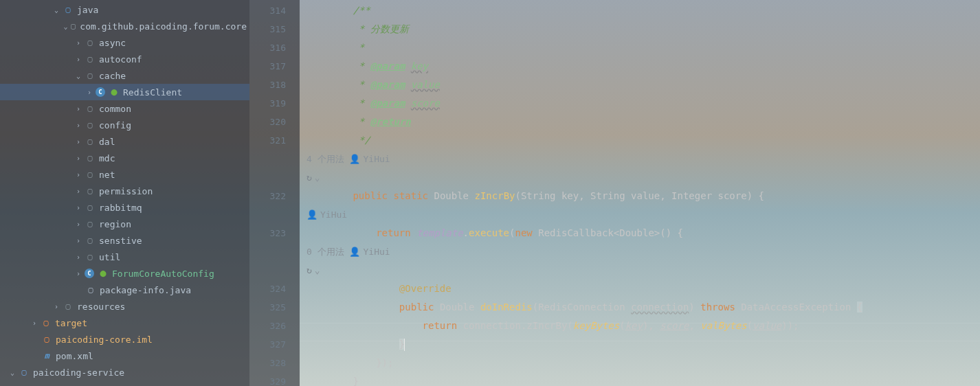 The image size is (980, 386). What do you see at coordinates (125, 372) in the screenshot?
I see `tree-module-service: ⌄ ▢ paicoding-service` at bounding box center [125, 372].